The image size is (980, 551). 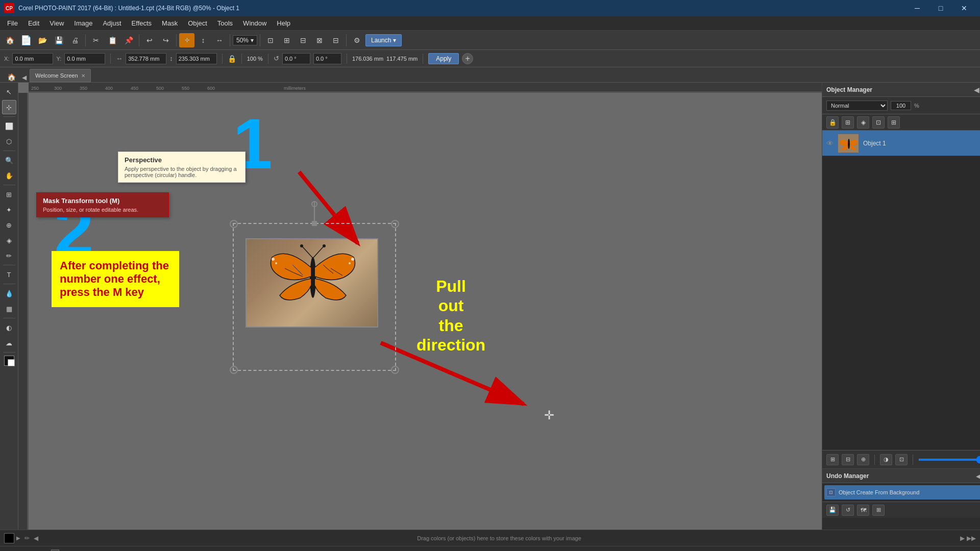 I want to click on welcome-tab-close: ✕, so click(x=83, y=76).